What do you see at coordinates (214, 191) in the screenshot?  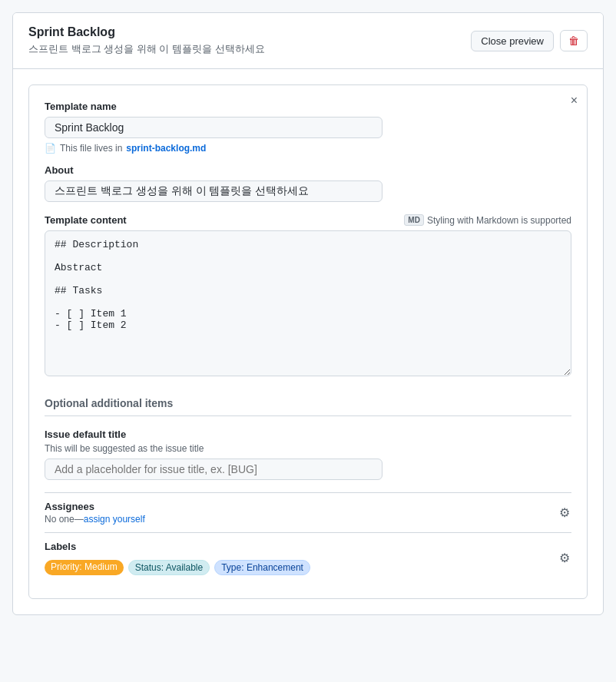 I see `about-input` at bounding box center [214, 191].